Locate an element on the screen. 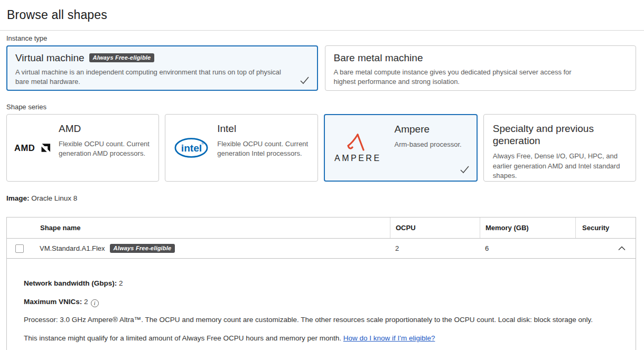 Image resolution: width=644 pixels, height=350 pixels. max-vnics-value: 2 is located at coordinates (86, 302).